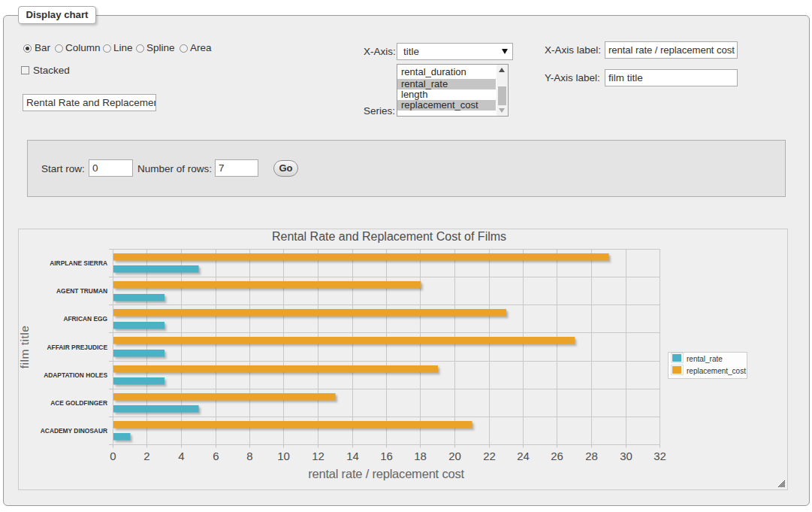 This screenshot has height=512, width=812. Describe the element at coordinates (75, 375) in the screenshot. I see `svg-text: ADAPTATION HOLES` at that location.